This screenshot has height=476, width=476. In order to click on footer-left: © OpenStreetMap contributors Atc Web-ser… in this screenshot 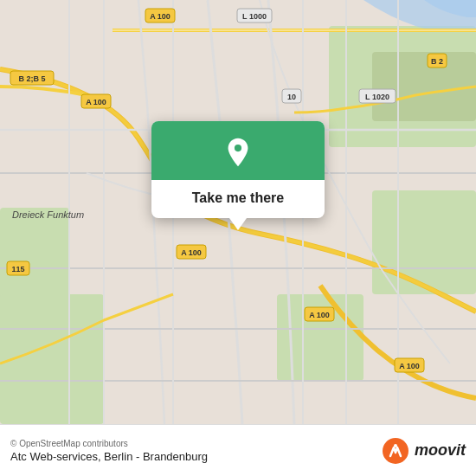, I will do `click(109, 451)`.